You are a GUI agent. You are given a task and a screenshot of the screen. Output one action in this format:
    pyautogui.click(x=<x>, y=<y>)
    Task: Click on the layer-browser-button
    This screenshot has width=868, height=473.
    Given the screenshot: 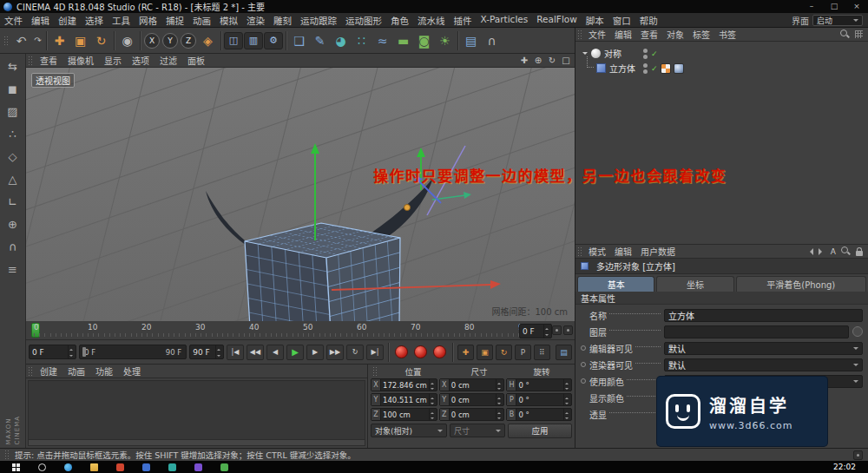 What is the action you would take?
    pyautogui.click(x=858, y=332)
    